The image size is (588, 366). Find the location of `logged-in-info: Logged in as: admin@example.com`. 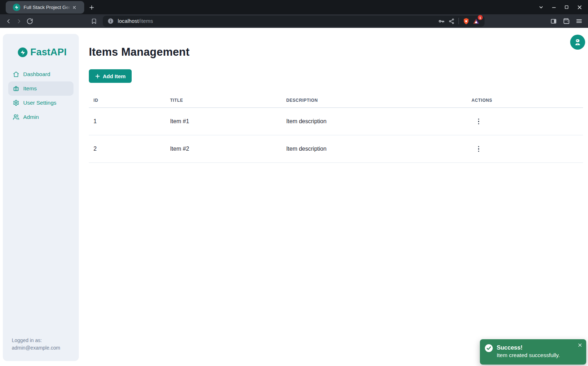

logged-in-info: Logged in as: admin@example.com is located at coordinates (36, 344).